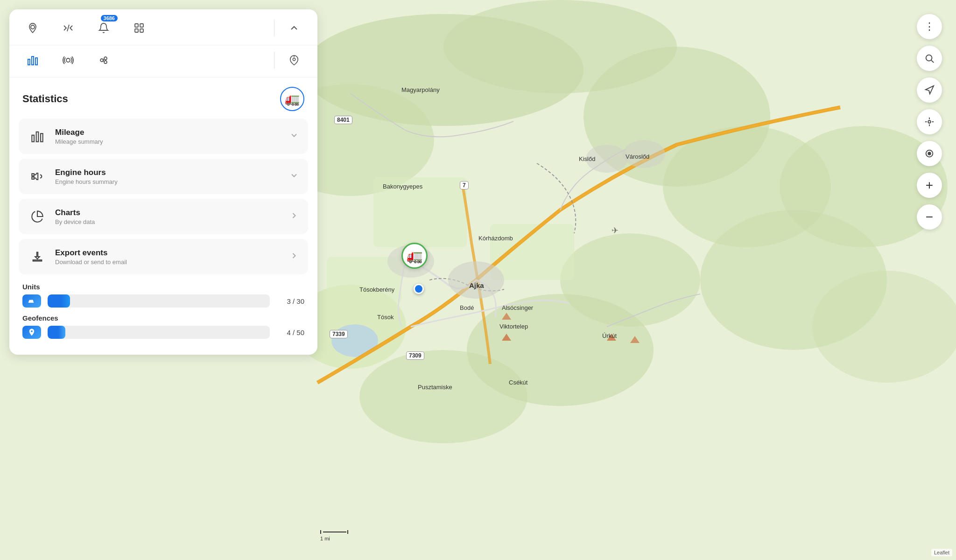  I want to click on geofences-label: Geofences, so click(163, 318).